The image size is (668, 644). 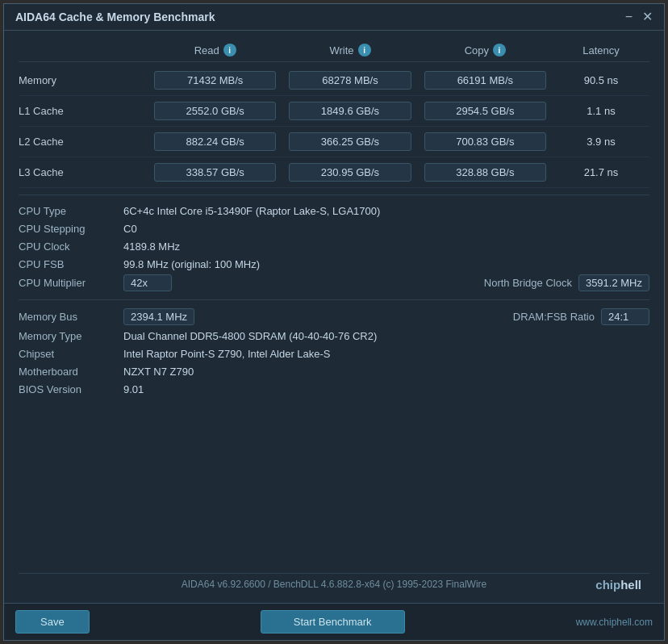 I want to click on footer-logo: chiphell, so click(x=618, y=584).